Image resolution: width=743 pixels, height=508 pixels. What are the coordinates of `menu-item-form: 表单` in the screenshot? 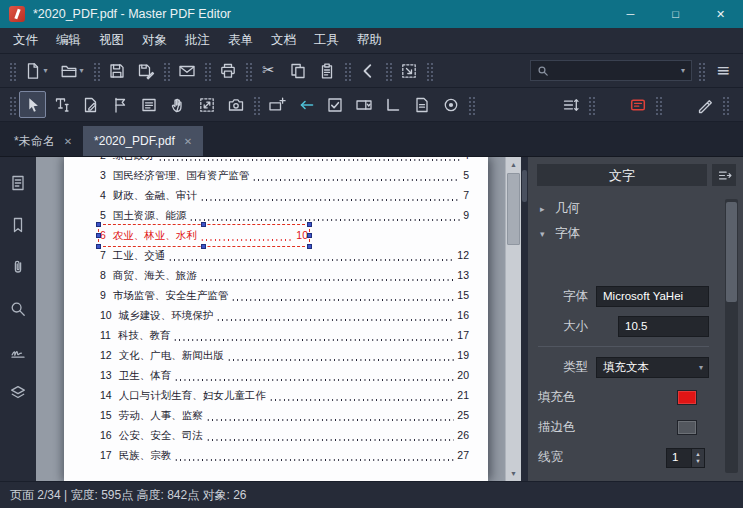 It's located at (240, 40).